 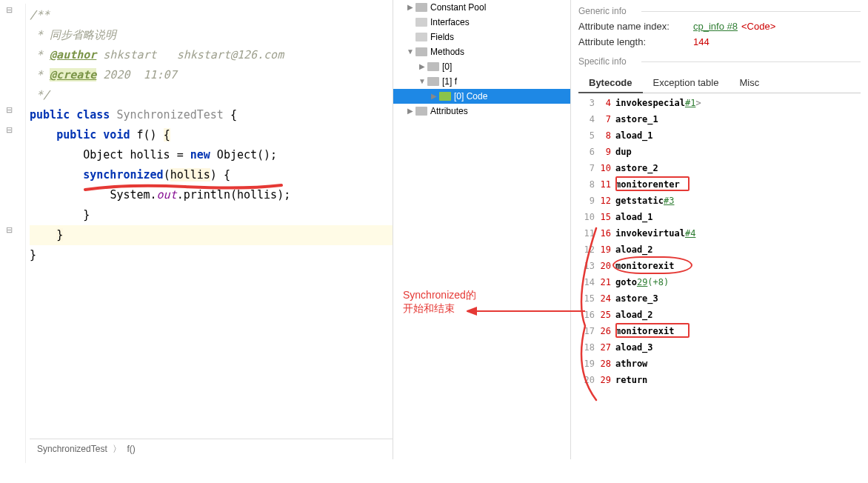 What do you see at coordinates (442, 37) in the screenshot?
I see `tree-label: Fields` at bounding box center [442, 37].